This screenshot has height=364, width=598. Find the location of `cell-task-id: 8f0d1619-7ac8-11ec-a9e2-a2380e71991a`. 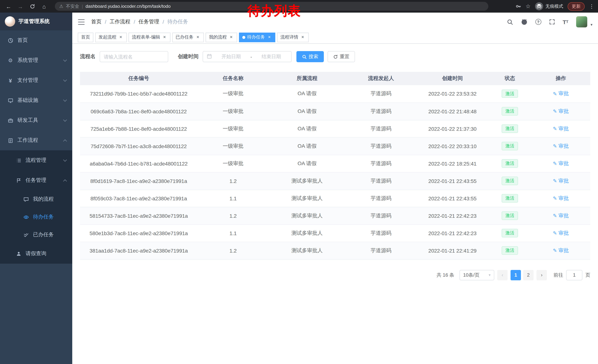

cell-task-id: 8f0d1619-7ac8-11ec-a9e2-a2380e71991a is located at coordinates (139, 181).